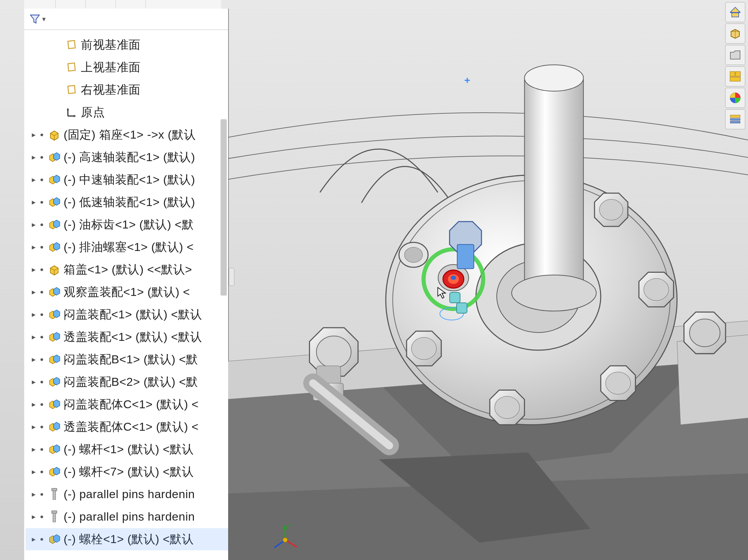  I want to click on component-item: ▸•透盖装配体C<1> (默认) <, so click(127, 427).